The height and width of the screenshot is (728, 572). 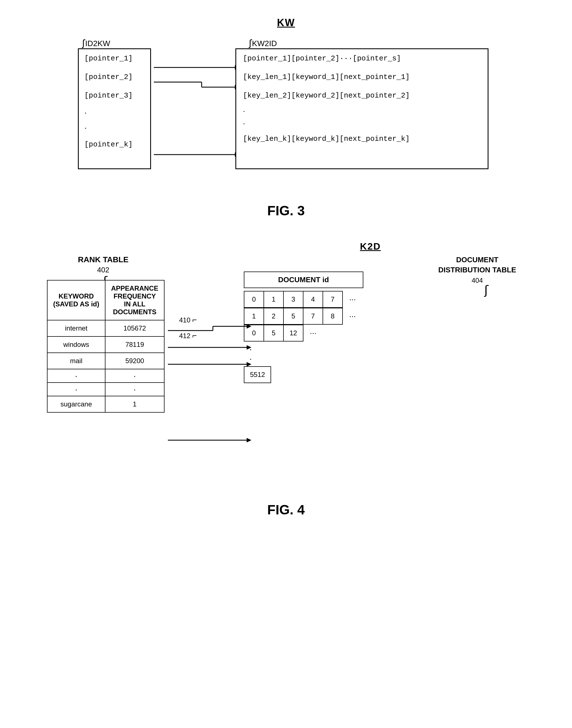 I want to click on rank-row-dots2: · ·, so click(x=106, y=389).